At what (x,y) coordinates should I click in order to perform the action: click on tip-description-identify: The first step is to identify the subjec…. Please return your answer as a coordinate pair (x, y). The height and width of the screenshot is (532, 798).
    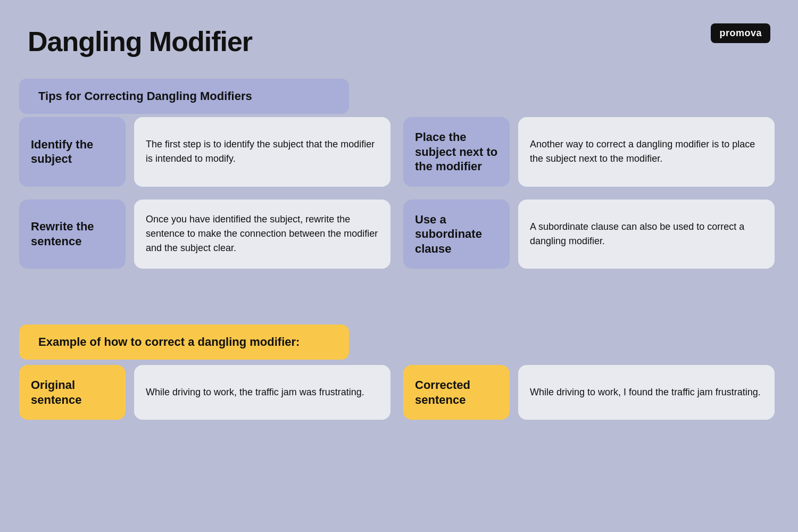
    Looking at the image, I should click on (262, 152).